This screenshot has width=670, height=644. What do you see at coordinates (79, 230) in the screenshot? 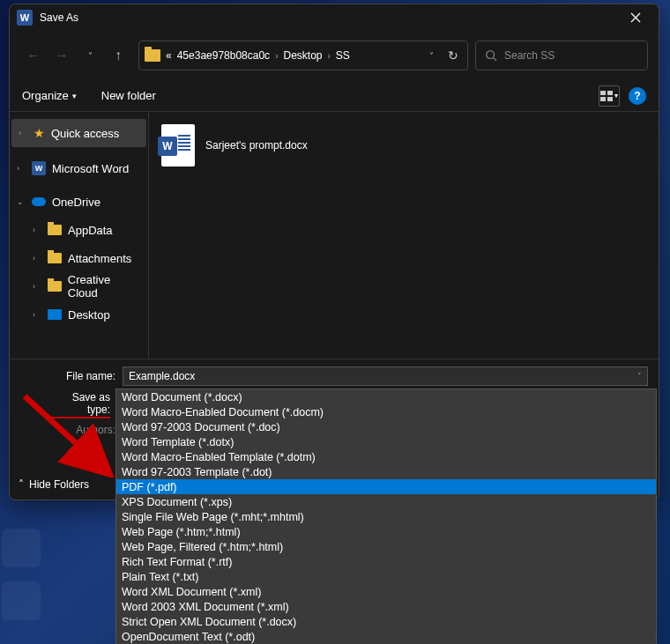
I see `sidebar-item-appdata: › AppData` at bounding box center [79, 230].